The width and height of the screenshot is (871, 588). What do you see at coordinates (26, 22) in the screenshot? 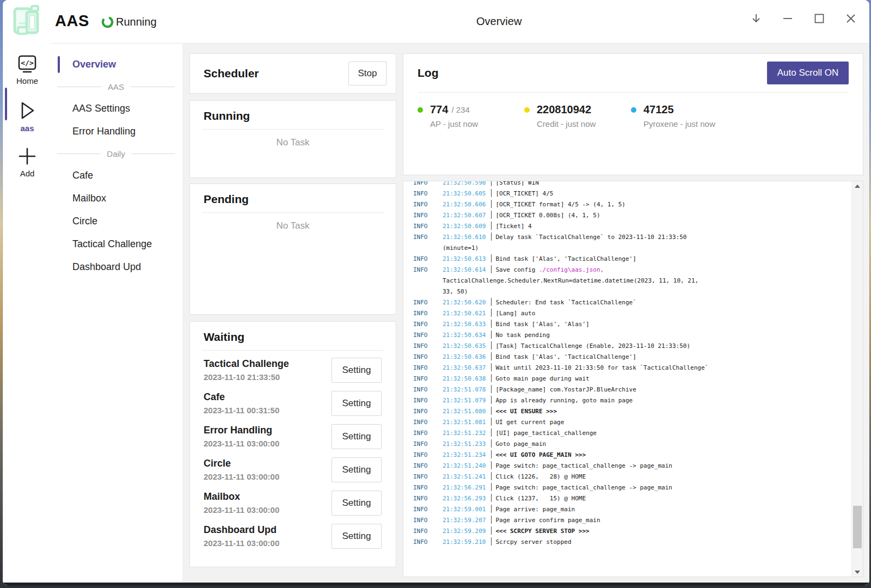
I see `app-logo-icon` at bounding box center [26, 22].